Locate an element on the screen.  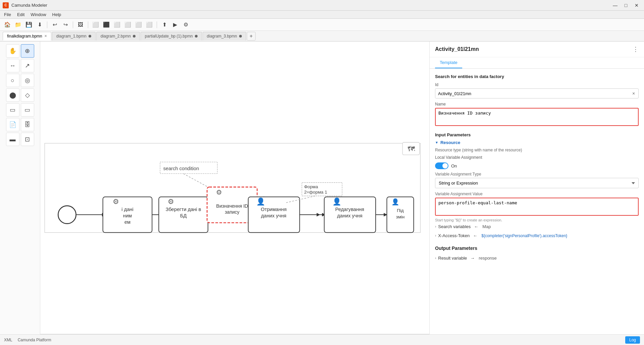
toolbar-run: ▶ is located at coordinates (175, 25).